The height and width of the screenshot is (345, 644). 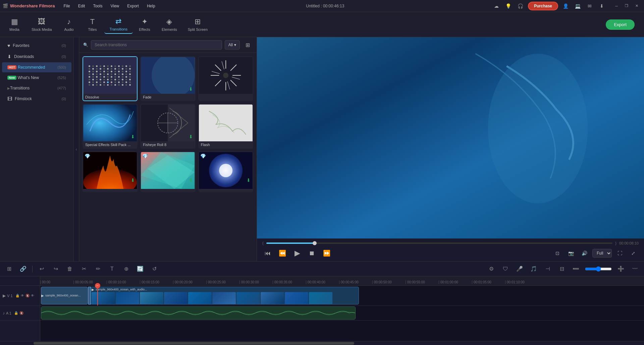 What do you see at coordinates (168, 79) in the screenshot?
I see `transition-card-fade: ⬇ Fade` at bounding box center [168, 79].